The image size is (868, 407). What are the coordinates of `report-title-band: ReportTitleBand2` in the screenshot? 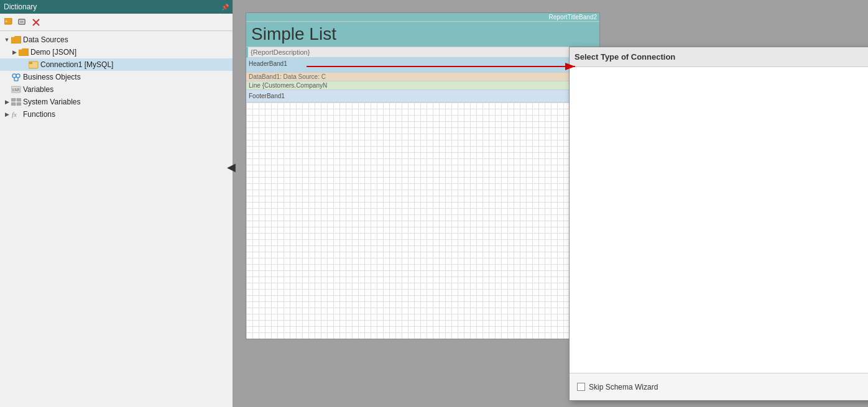 It's located at (423, 17).